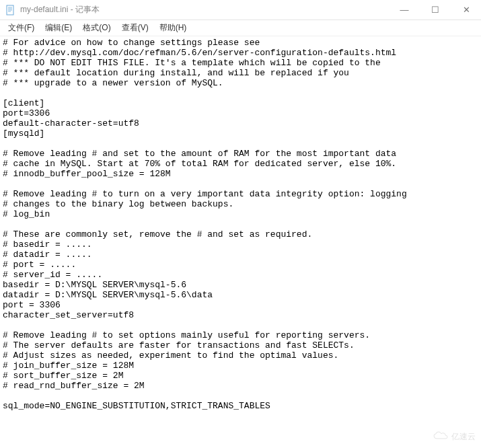 The height and width of the screenshot is (448, 481). I want to click on watermark: 亿速云, so click(454, 437).